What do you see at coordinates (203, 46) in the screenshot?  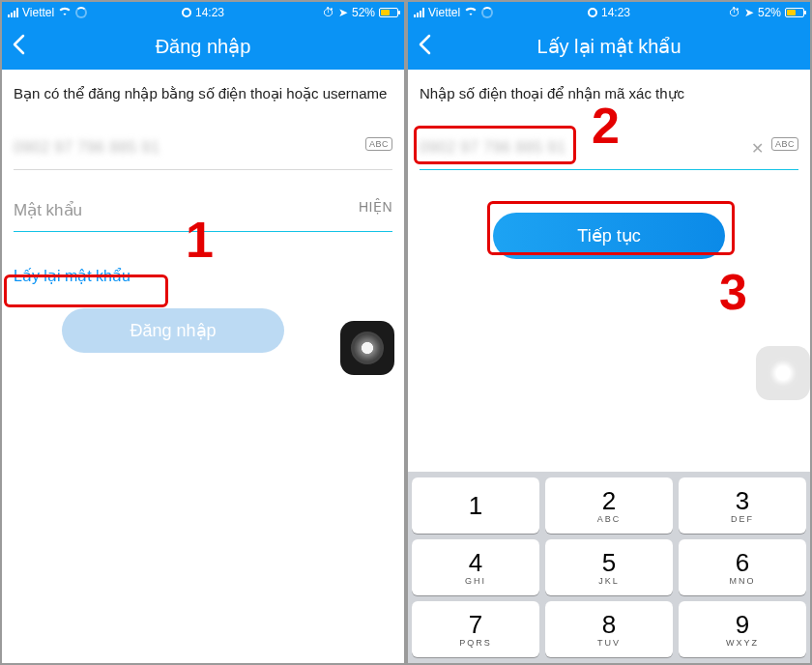 I see `nav-header: Đăng nhập` at bounding box center [203, 46].